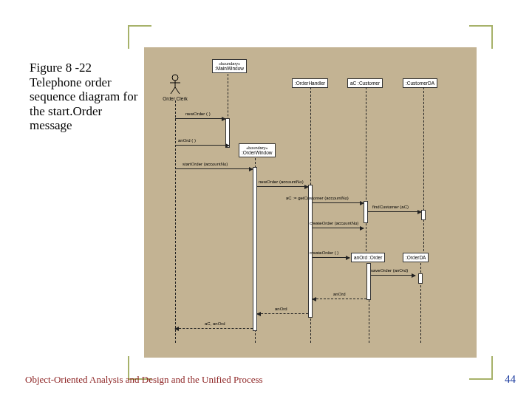  I want to click on msg-new-order: newOrder ( ), so click(200, 118).